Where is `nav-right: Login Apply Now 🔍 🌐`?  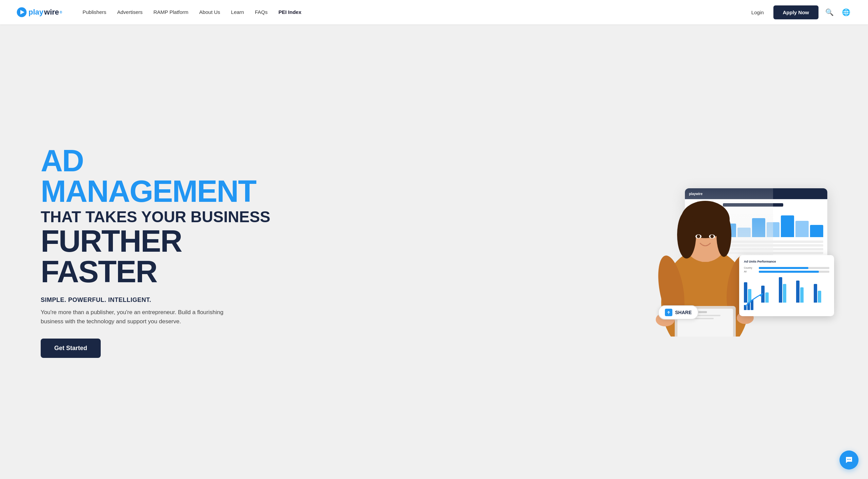 nav-right: Login Apply Now 🔍 🌐 is located at coordinates (800, 12).